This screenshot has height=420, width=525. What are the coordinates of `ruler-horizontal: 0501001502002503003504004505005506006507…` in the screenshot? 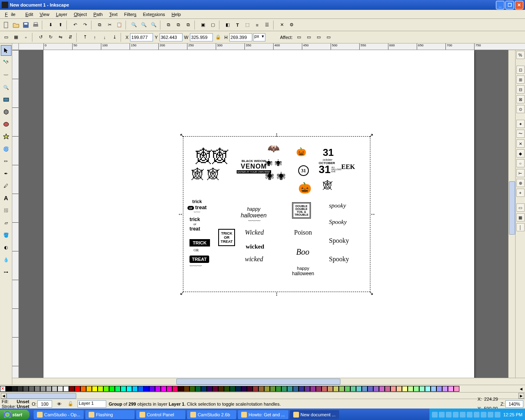 It's located at (272, 47).